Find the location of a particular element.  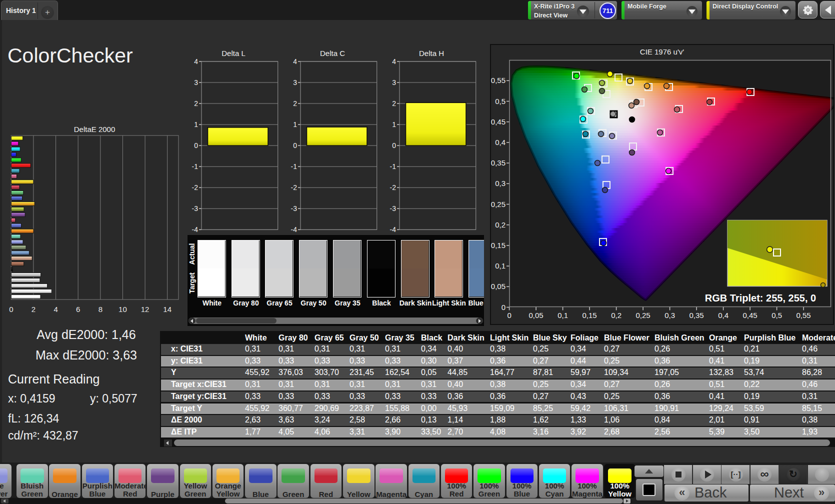

svg-text: 6 is located at coordinates (78, 309).